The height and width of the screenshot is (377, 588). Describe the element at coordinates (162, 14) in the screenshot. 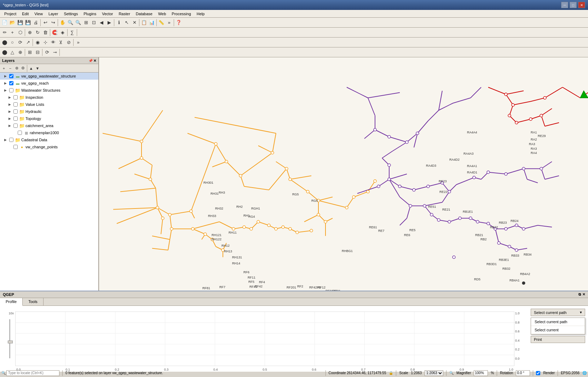

I see `menu-web: Web` at that location.